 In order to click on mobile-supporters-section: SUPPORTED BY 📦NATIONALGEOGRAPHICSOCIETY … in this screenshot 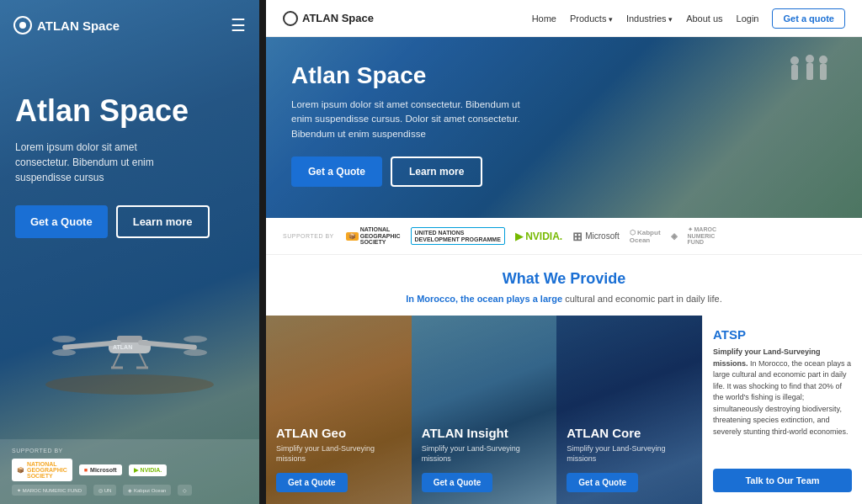, I will do `click(130, 471)`.